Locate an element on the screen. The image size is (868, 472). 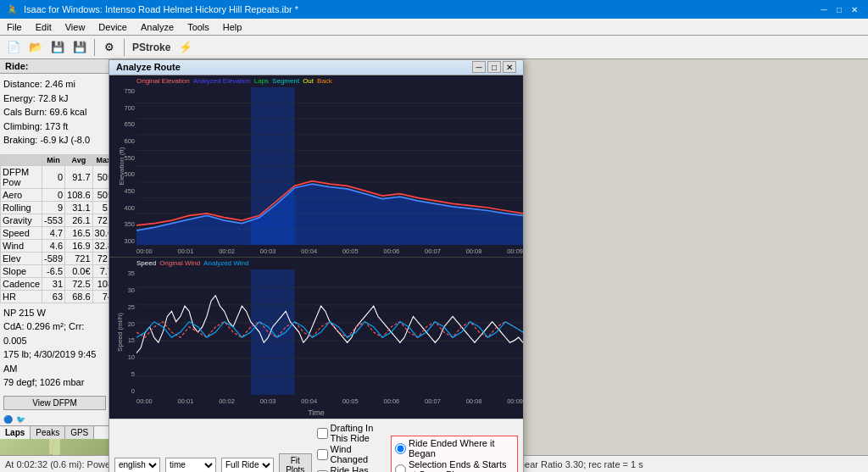
elev-tick-350: 350 is located at coordinates (129, 224).